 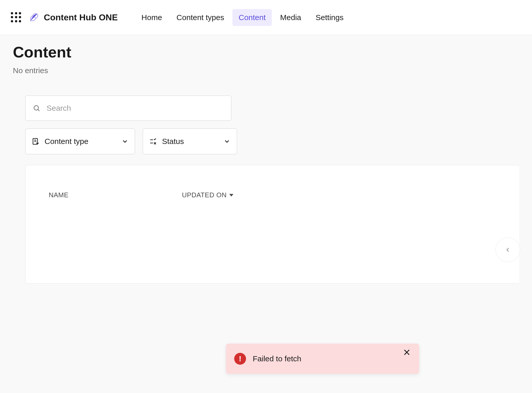 I want to click on content-type-filter: Content type, so click(x=80, y=141).